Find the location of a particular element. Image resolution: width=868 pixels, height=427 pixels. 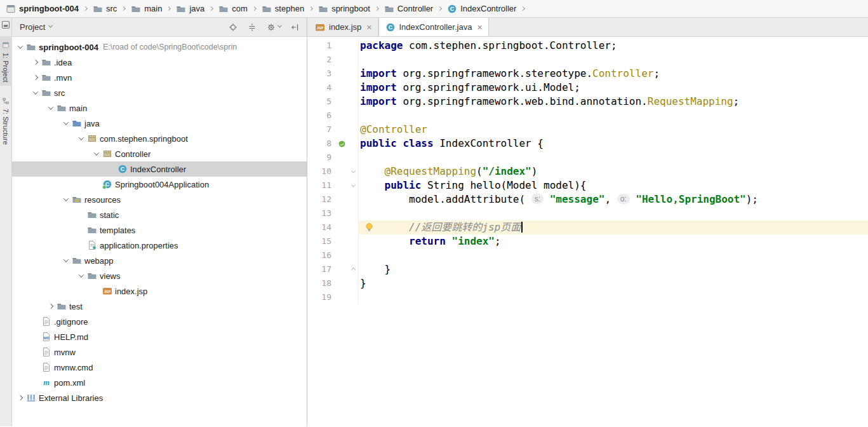

code-text is located at coordinates (613, 214).